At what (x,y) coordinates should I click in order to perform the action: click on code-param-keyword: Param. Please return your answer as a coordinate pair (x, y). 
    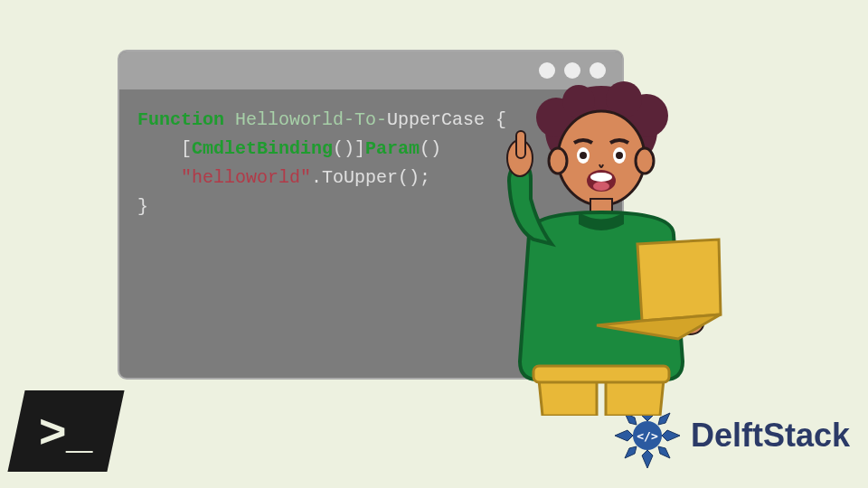
    Looking at the image, I should click on (392, 148).